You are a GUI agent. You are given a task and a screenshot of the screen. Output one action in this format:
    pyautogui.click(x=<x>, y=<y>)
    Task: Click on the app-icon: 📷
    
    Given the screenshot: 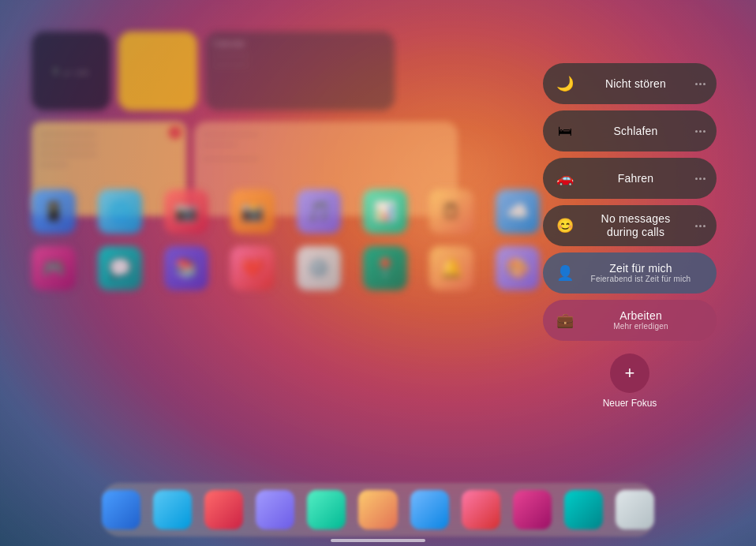 What is the action you would take?
    pyautogui.click(x=186, y=211)
    